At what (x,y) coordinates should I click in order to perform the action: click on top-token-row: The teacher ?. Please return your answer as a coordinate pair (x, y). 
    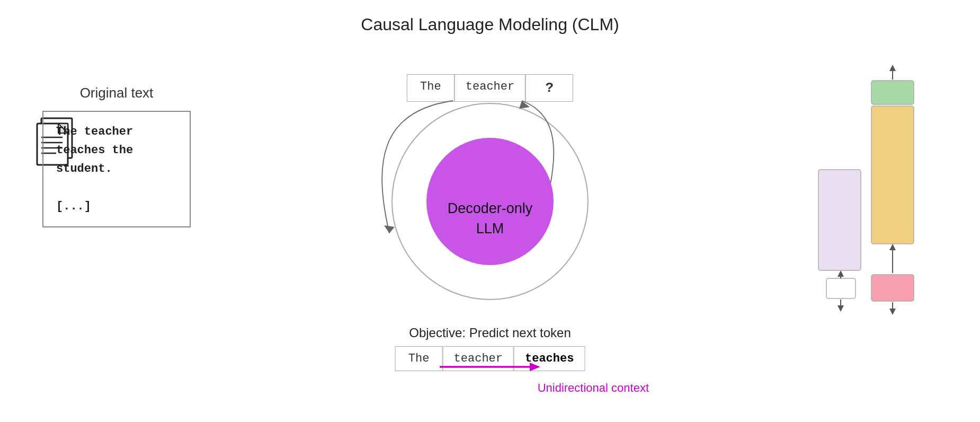
    Looking at the image, I should click on (490, 88).